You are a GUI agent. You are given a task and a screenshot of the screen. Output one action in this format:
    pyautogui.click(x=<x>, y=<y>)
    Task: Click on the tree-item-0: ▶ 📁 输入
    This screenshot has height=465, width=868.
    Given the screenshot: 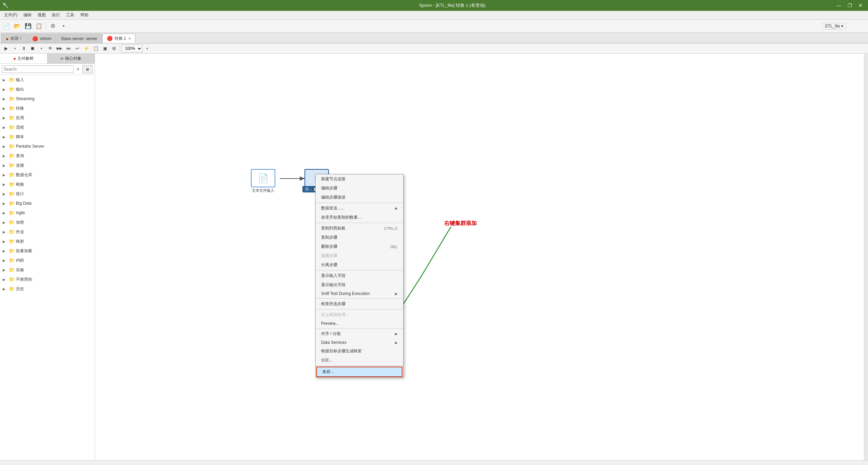 What is the action you would take?
    pyautogui.click(x=47, y=80)
    